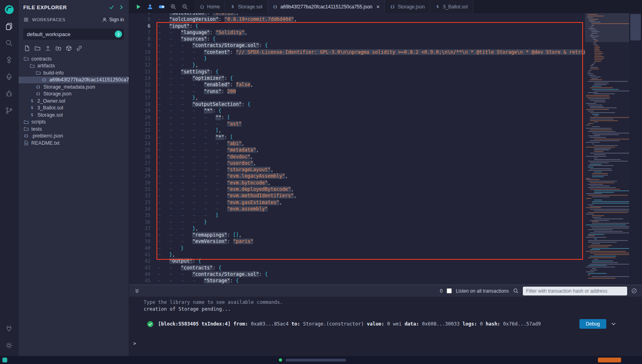 This screenshot has height=364, width=642. What do you see at coordinates (9, 93) in the screenshot?
I see `debugger-icon` at bounding box center [9, 93].